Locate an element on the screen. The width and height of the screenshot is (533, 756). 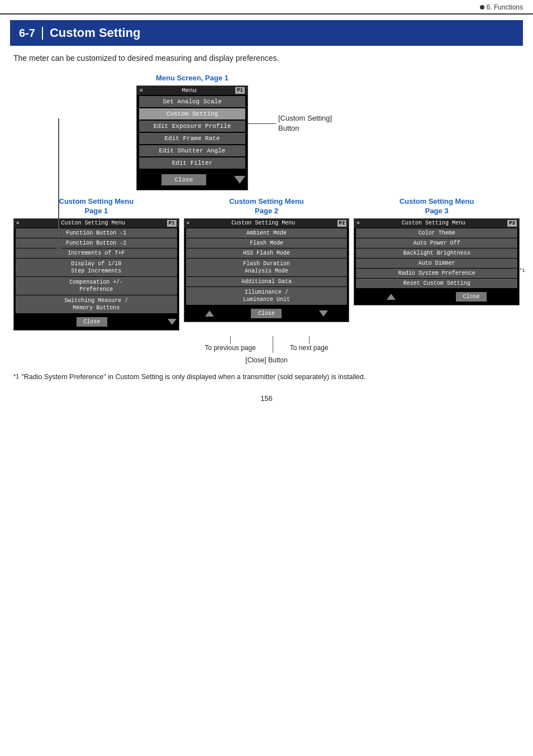
panel-1-title: Custon Setting Menu is located at coordinates (93, 223).